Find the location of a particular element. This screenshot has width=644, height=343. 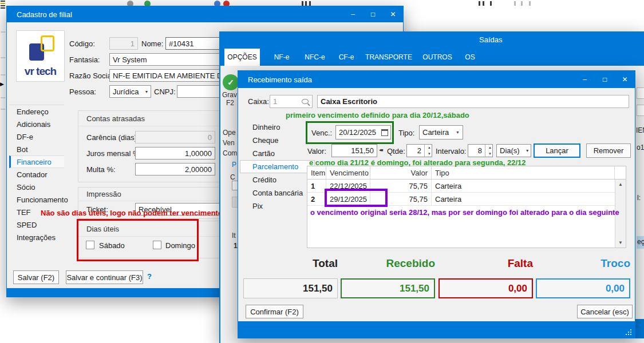

column-header-vencimento: Vencimento is located at coordinates (348, 173).